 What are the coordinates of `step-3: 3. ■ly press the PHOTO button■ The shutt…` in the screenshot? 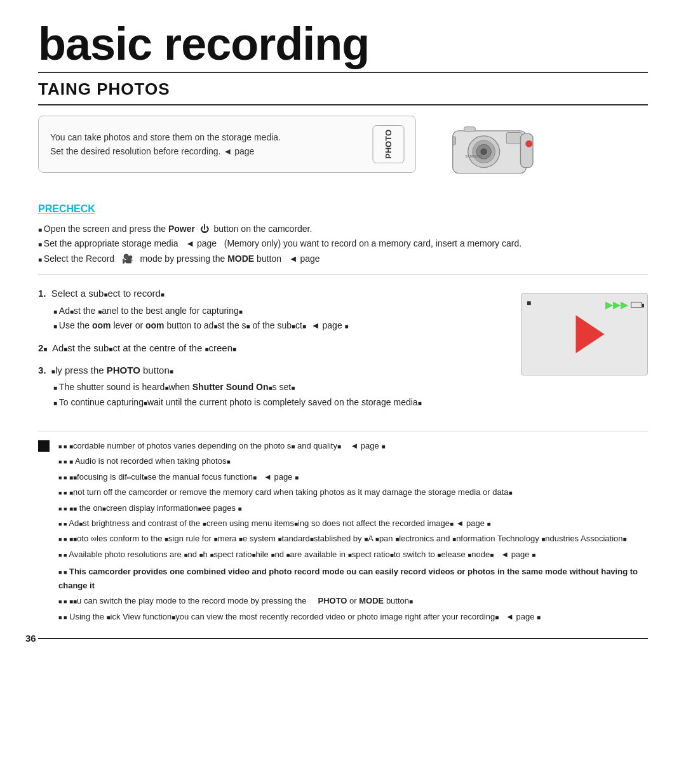 It's located at (273, 387).